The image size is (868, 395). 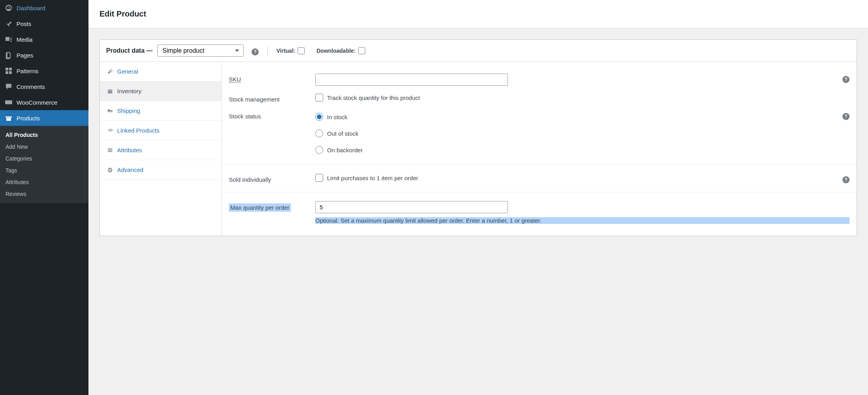 I want to click on label-max-qty-text: Max quantity per order, so click(x=260, y=208).